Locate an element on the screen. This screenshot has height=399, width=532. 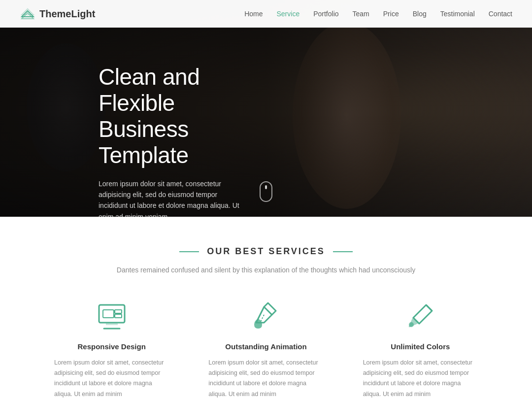
logo: ThemeLight is located at coordinates (57, 14).